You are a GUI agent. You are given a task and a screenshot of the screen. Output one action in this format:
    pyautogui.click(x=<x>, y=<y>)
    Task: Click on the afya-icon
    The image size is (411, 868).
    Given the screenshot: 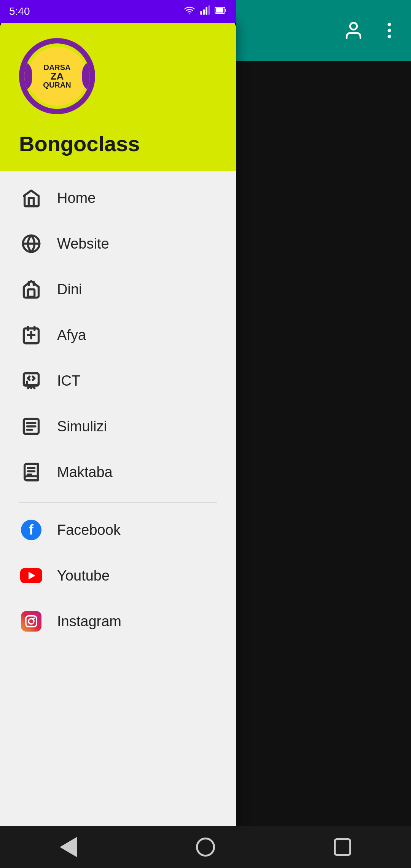 What is the action you would take?
    pyautogui.click(x=31, y=335)
    